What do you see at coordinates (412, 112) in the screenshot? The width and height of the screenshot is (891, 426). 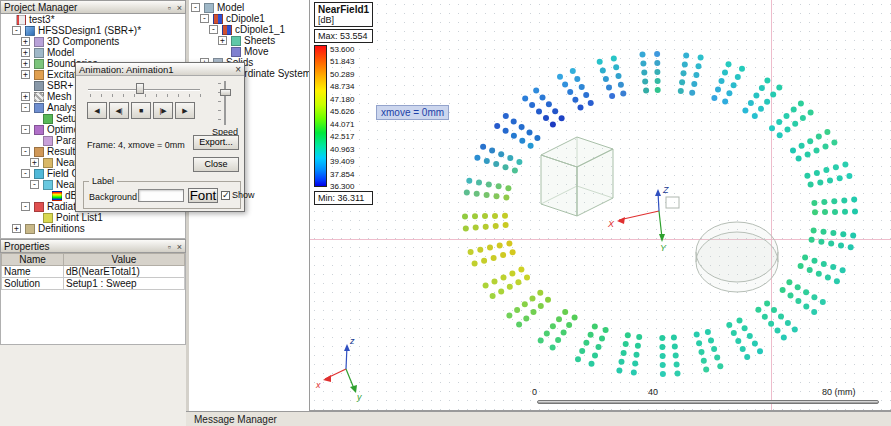 I see `xmove-annotation-label: xmove = 0mm` at bounding box center [412, 112].